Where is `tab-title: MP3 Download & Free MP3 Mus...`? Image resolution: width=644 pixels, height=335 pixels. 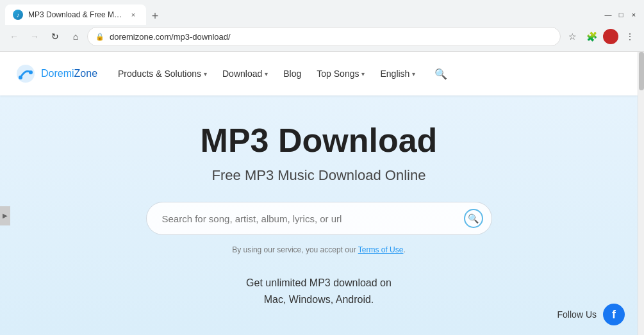 tab-title: MP3 Download & Free MP3 Mus... is located at coordinates (76, 15).